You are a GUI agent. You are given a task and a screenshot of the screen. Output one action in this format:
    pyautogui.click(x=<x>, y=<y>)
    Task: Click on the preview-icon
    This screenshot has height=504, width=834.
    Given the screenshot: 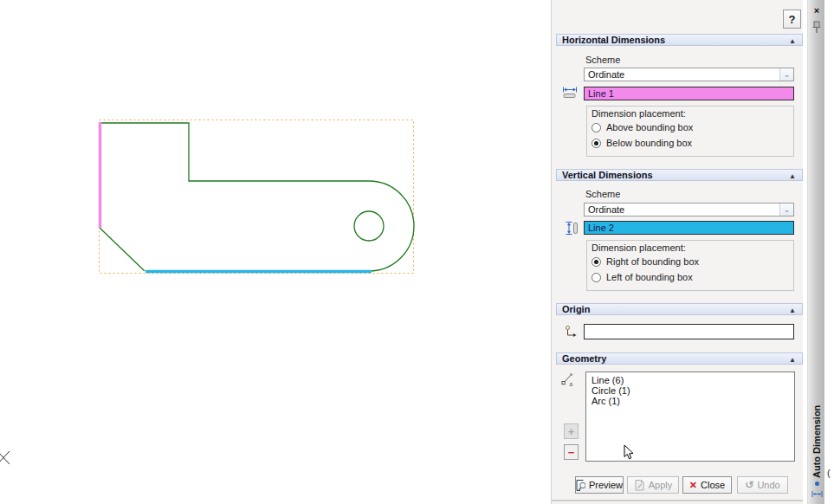 What is the action you would take?
    pyautogui.click(x=580, y=485)
    